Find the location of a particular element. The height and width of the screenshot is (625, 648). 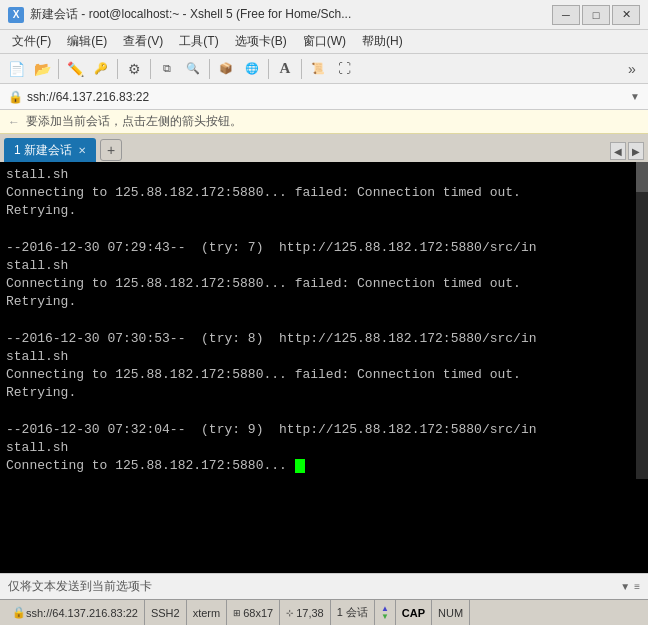

tab-close-button: ✕ is located at coordinates (82, 150).